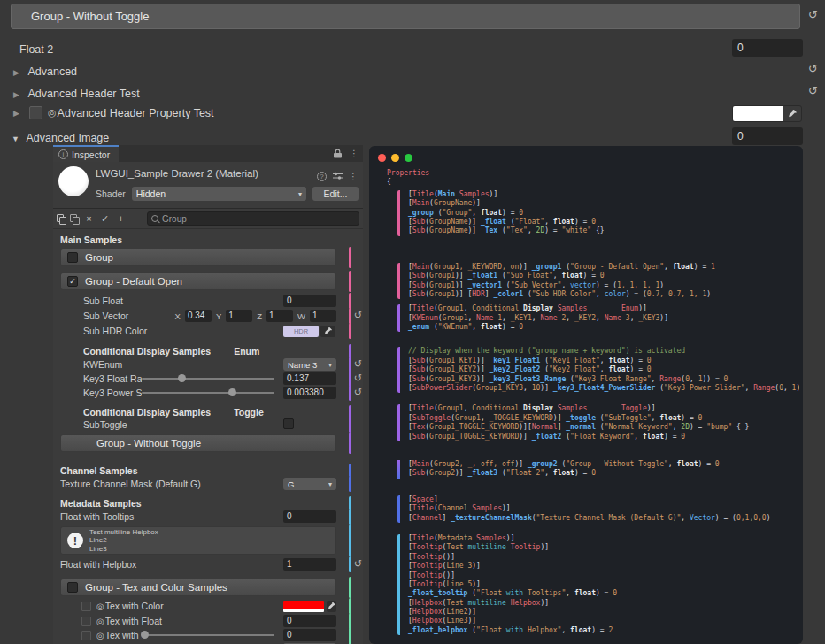  What do you see at coordinates (382, 157) in the screenshot?
I see `close-icon` at bounding box center [382, 157].